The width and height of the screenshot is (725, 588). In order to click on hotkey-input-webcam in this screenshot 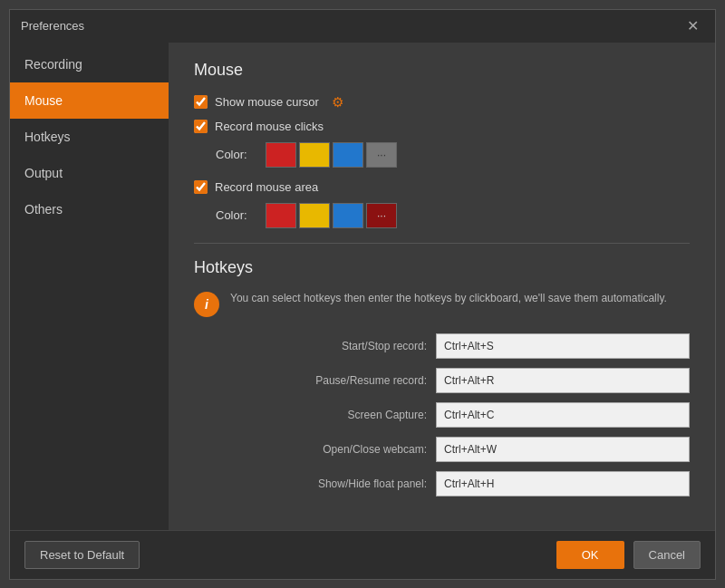, I will do `click(563, 449)`.